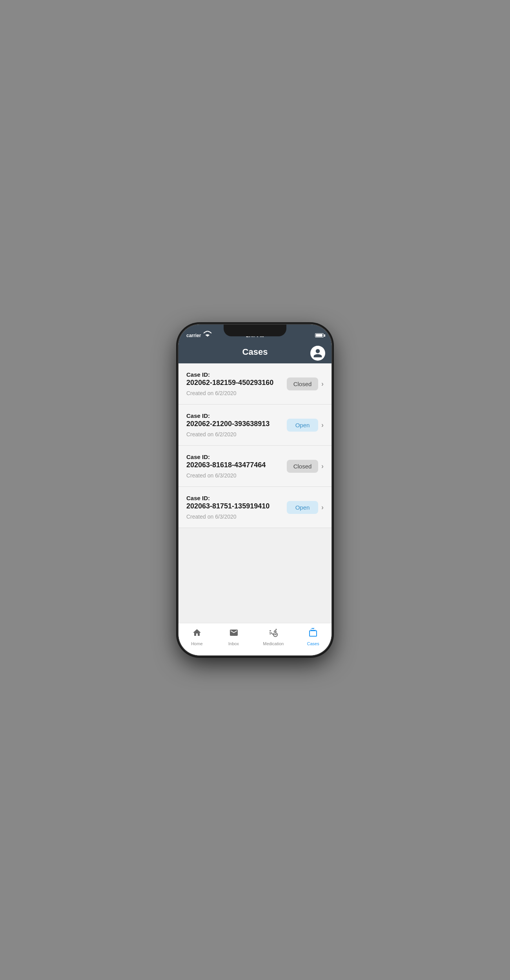 The height and width of the screenshot is (980, 510). What do you see at coordinates (197, 644) in the screenshot?
I see `home-nav-label: Home` at bounding box center [197, 644].